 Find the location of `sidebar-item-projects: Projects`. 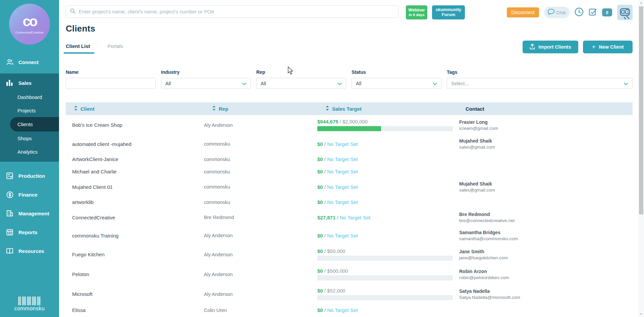

sidebar-item-projects: Projects is located at coordinates (30, 110).